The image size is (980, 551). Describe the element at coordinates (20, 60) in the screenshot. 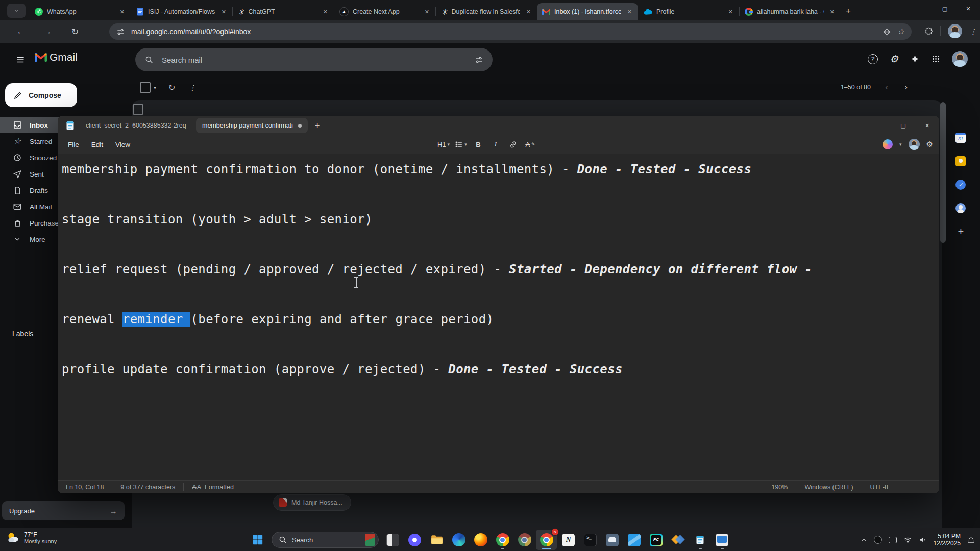

I see `main-menu-button` at that location.